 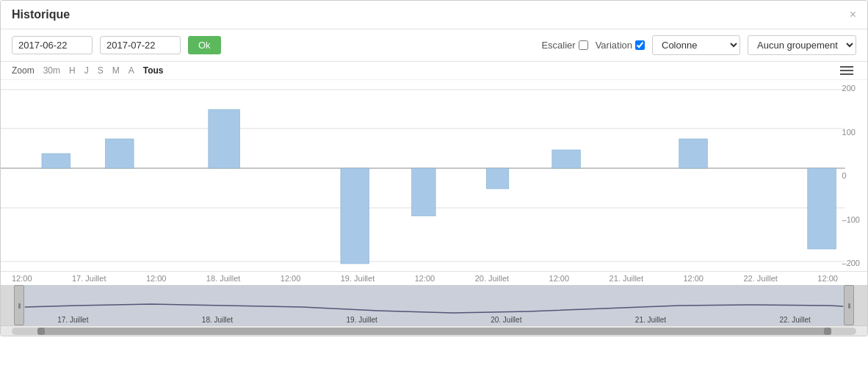 What do you see at coordinates (564, 46) in the screenshot?
I see `escalier-group: Escalier` at bounding box center [564, 46].